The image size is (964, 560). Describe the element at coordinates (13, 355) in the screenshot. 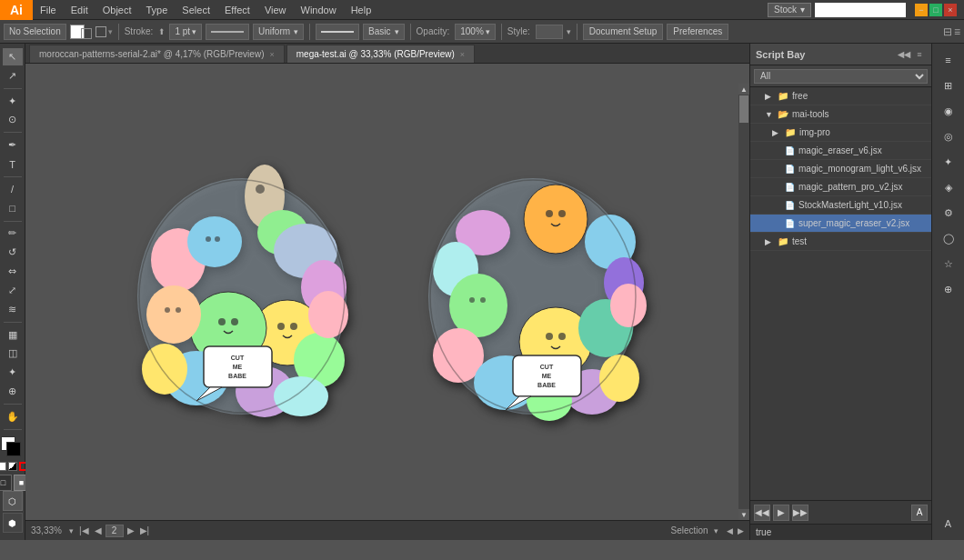

I see `tool-gradient: ◫` at that location.